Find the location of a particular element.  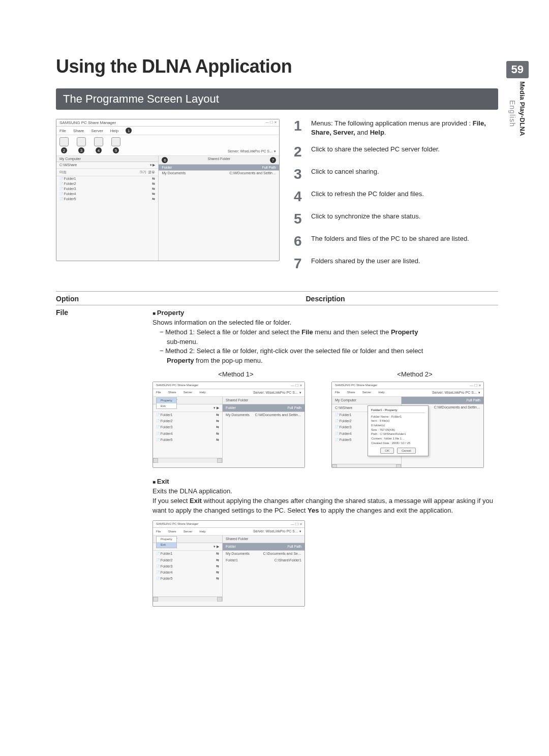

right-col-folder: Folder is located at coordinates (167, 168).